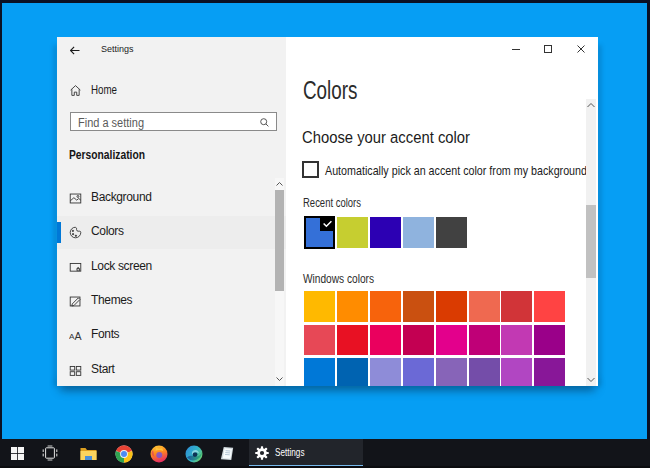  Describe the element at coordinates (386, 138) in the screenshot. I see `svg-text: Choose your accent color` at that location.